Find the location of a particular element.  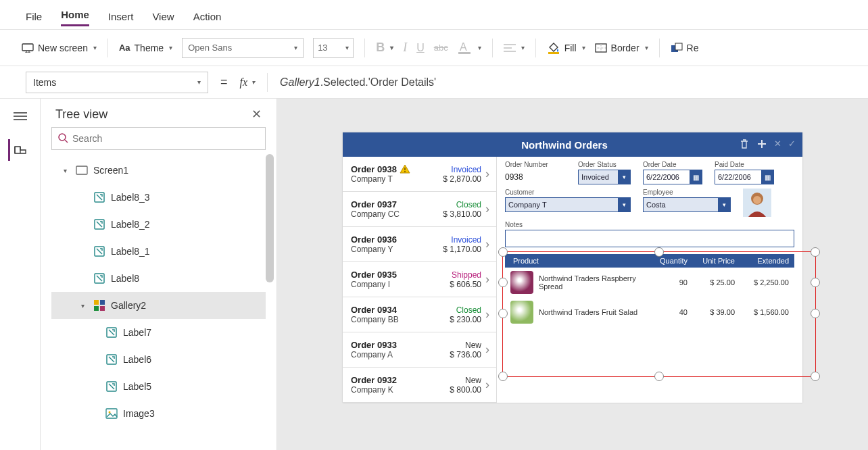

svg-text: A is located at coordinates (464, 47).